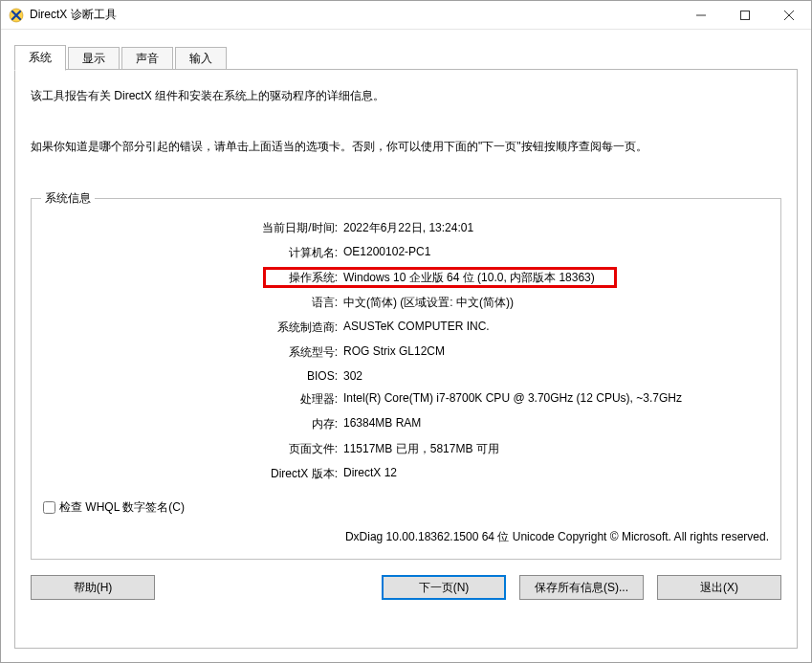 The image size is (812, 663). I want to click on close-button, so click(789, 15).